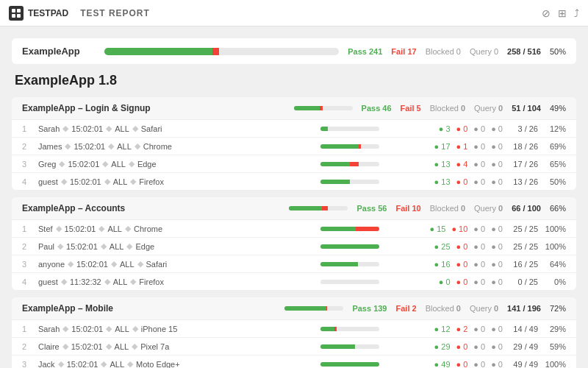  I want to click on row-browser: Firefox, so click(151, 182).